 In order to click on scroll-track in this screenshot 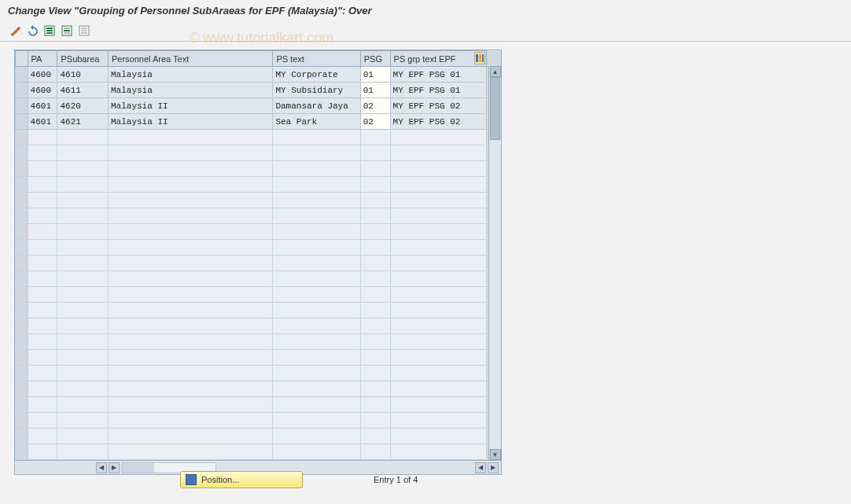, I will do `click(495, 263)`.